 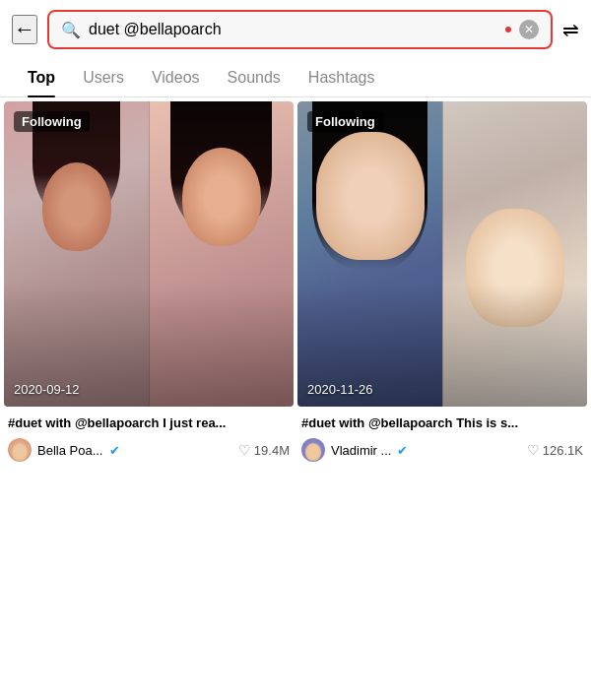 What do you see at coordinates (103, 78) in the screenshot?
I see `tab-users: Users` at bounding box center [103, 78].